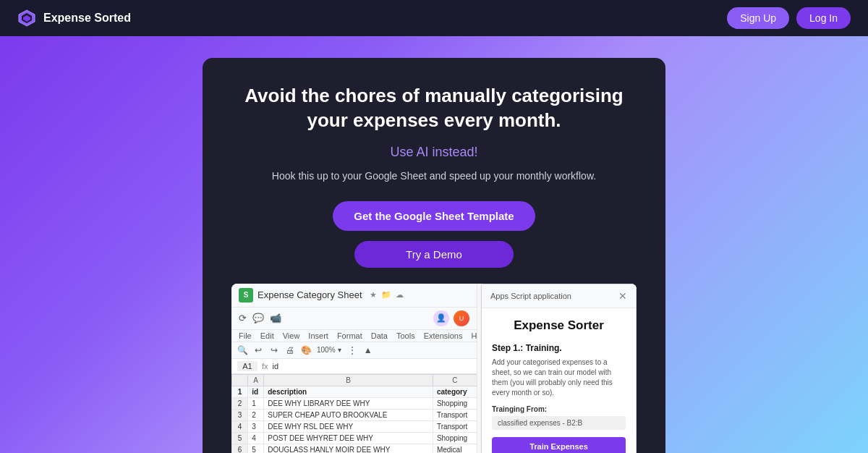 The image size is (868, 453). What do you see at coordinates (310, 295) in the screenshot?
I see `sheet-title: Expense Category Sheet` at bounding box center [310, 295].